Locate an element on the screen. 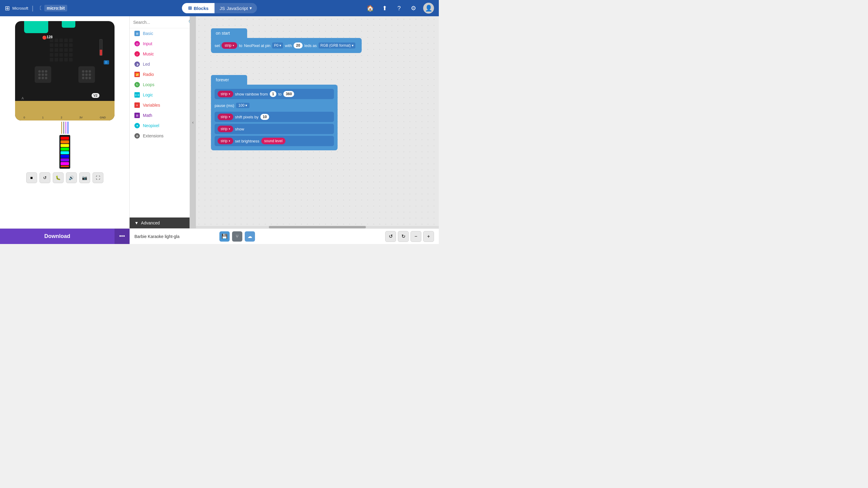 The height and width of the screenshot is (488, 868). sidebar-item-basic: ⊞ Basic is located at coordinates (160, 33).